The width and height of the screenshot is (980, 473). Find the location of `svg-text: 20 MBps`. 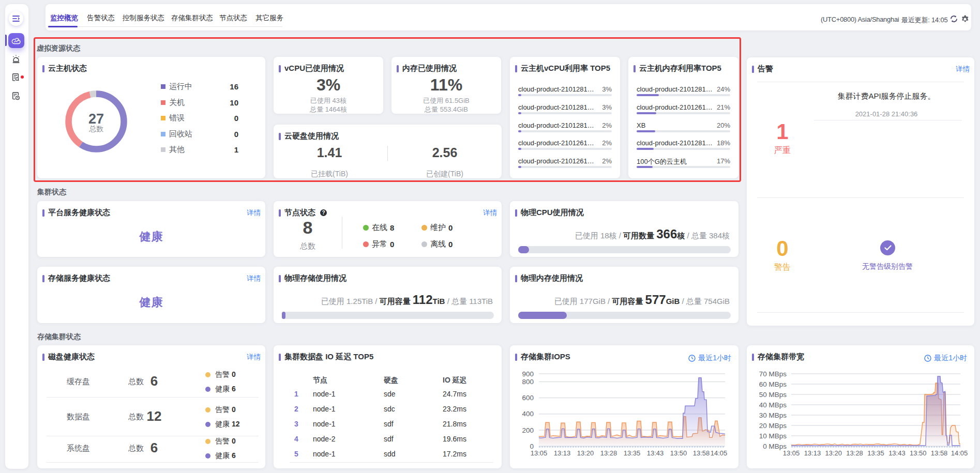

svg-text: 20 MBps is located at coordinates (773, 426).